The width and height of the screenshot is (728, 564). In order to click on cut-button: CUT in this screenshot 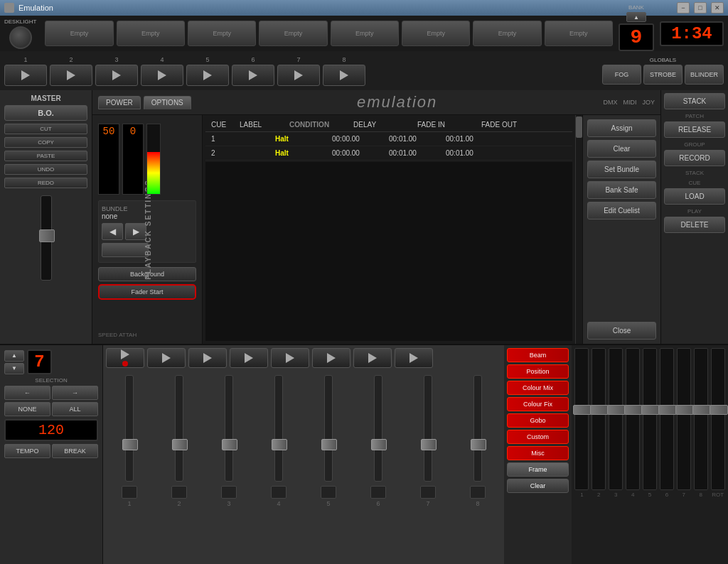, I will do `click(46, 129)`.